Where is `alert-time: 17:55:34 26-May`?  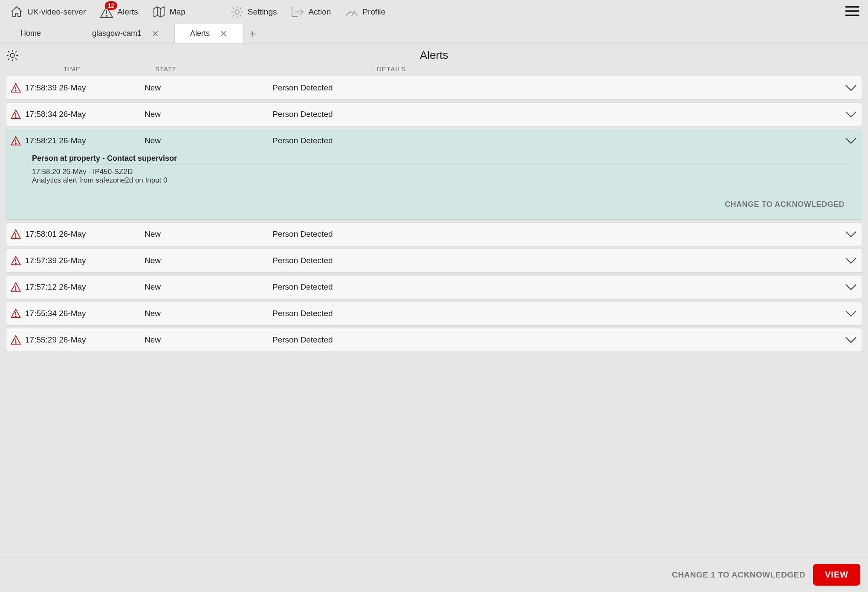 alert-time: 17:55:34 26-May is located at coordinates (85, 313).